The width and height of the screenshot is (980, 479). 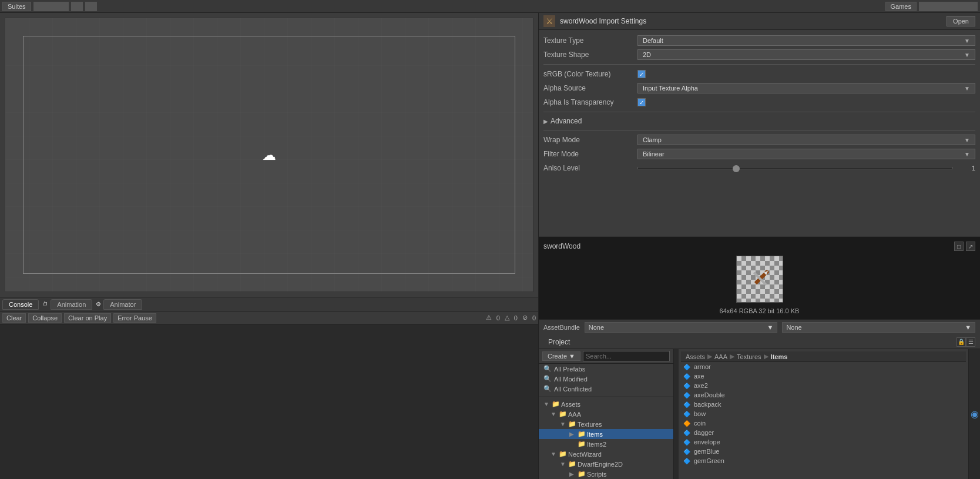 What do you see at coordinates (749, 357) in the screenshot?
I see `breadcrumb-textures: Textures` at bounding box center [749, 357].